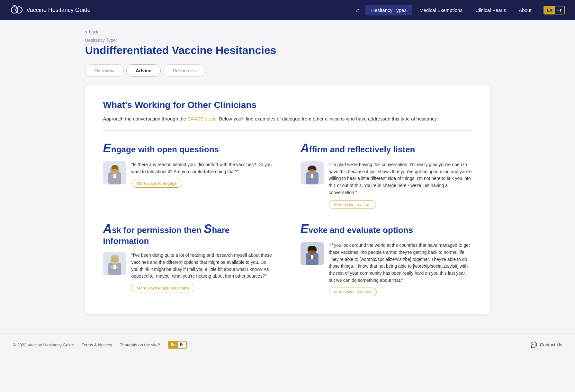  What do you see at coordinates (288, 130) in the screenshot?
I see `section-divider` at bounding box center [288, 130].